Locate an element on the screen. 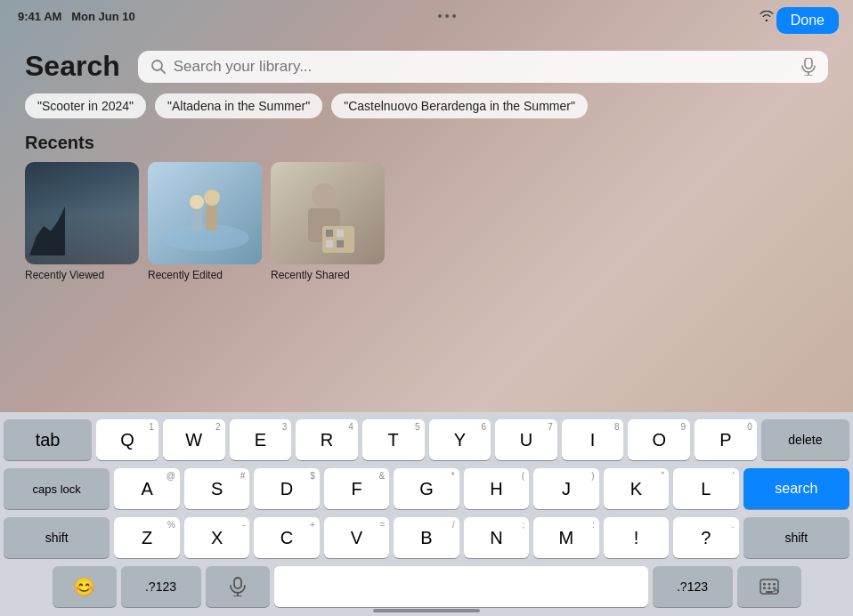 This screenshot has width=853, height=616. keyboard-row-1: tab 1 Q 2 W 3 E 4 R 5 T 6 Y 7 U is located at coordinates (426, 440).